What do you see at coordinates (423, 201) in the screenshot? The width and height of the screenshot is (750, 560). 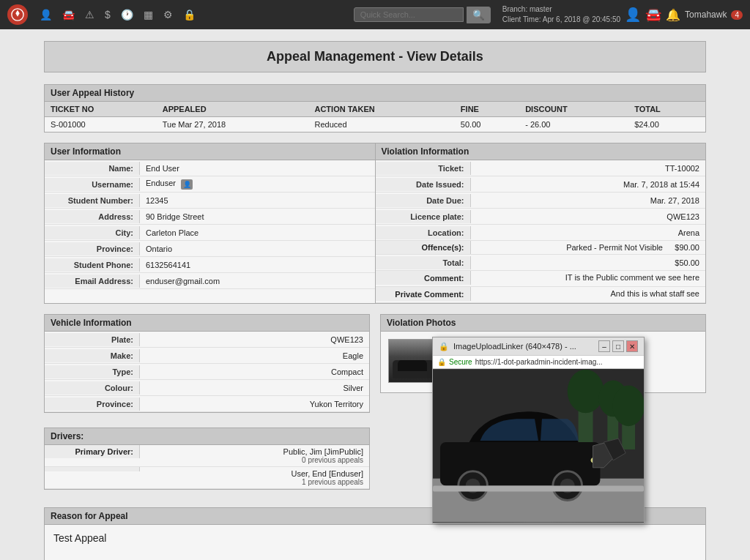 I see `date-due-label: Date Due:` at bounding box center [423, 201].